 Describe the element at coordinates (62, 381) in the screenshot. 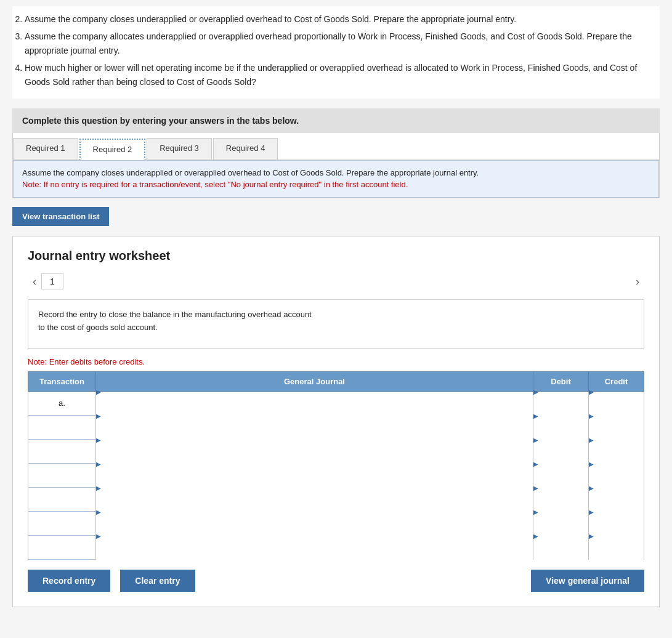

I see `col-transaction: Transaction` at that location.